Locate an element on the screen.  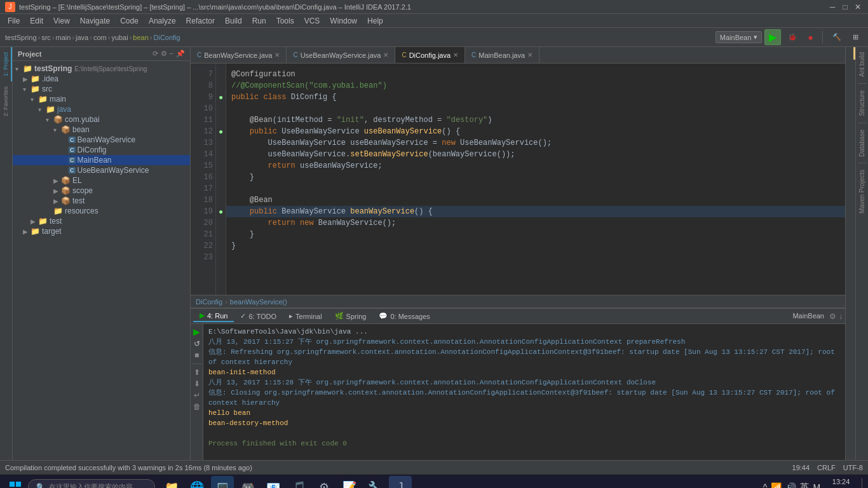
tree-item-idea: ▶ 📁 .idea is located at coordinates (102, 79).